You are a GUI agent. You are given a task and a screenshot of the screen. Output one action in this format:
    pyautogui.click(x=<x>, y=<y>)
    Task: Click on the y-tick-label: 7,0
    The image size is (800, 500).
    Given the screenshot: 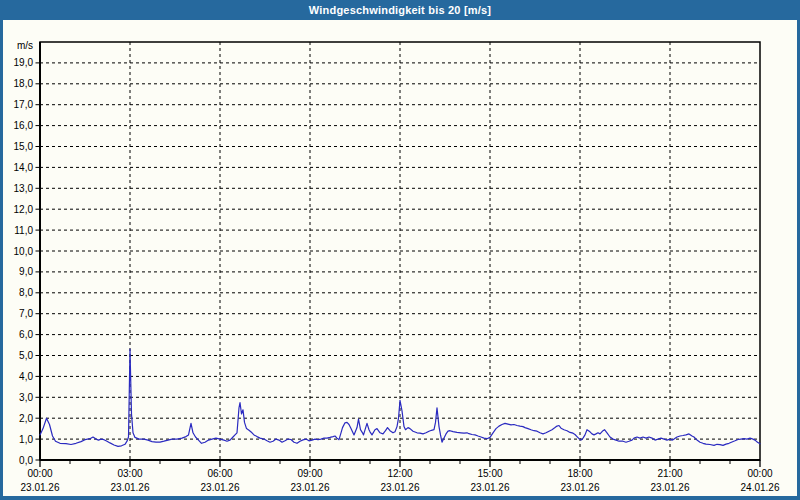 What is the action you would take?
    pyautogui.click(x=26, y=314)
    